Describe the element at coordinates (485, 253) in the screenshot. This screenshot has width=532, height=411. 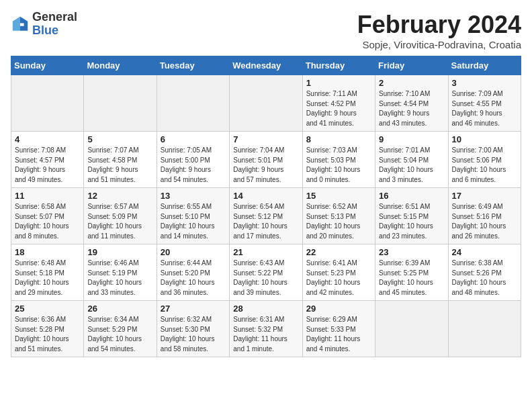
I see `day-number: 24` at that location.